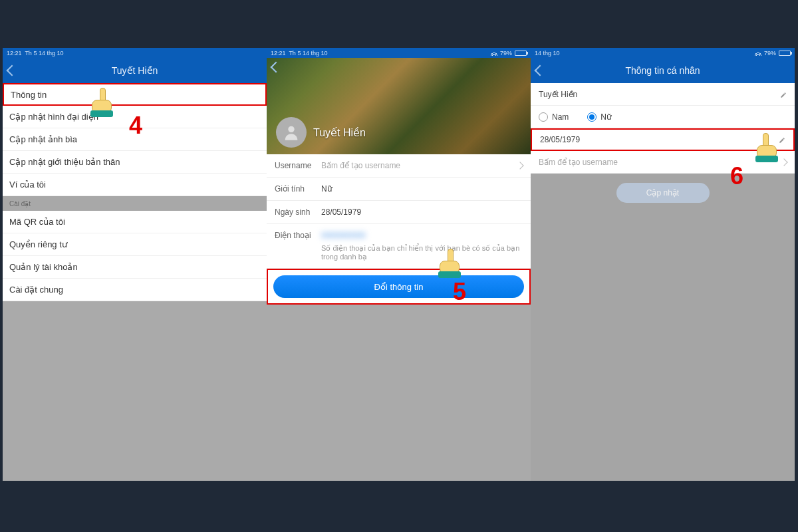 Image resolution: width=798 pixels, height=532 pixels. I want to click on menu-qr: Mã QR của tôi, so click(134, 222).